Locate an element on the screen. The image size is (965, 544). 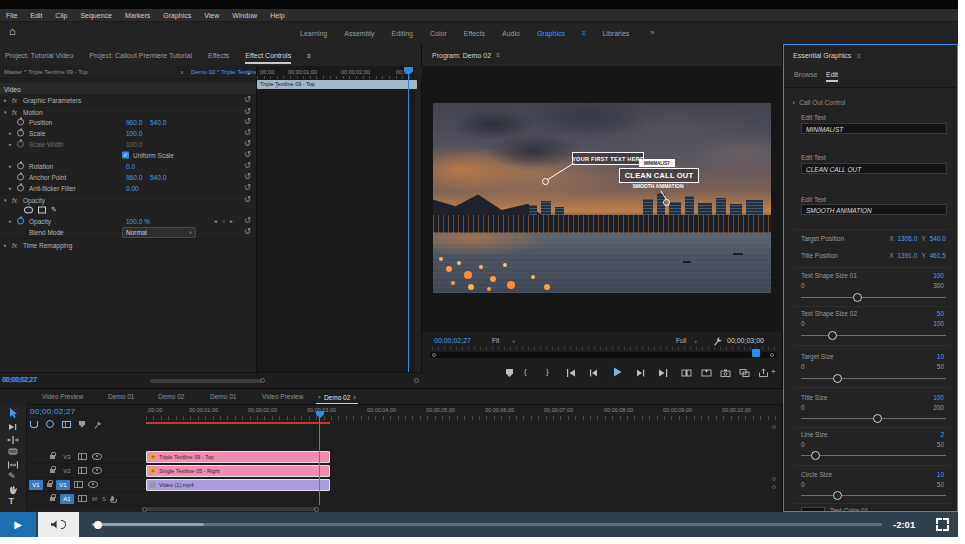
menu-window: Window is located at coordinates (244, 16).